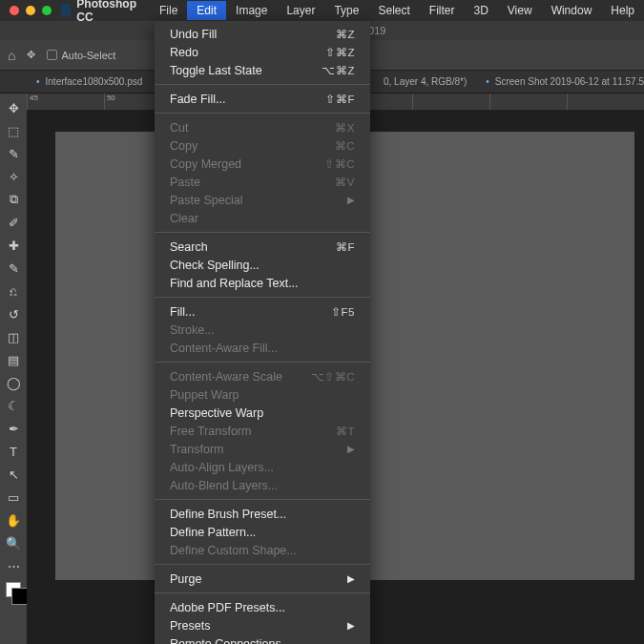  Describe the element at coordinates (216, 71) in the screenshot. I see `menu-item-label: Toggle Last State` at that location.